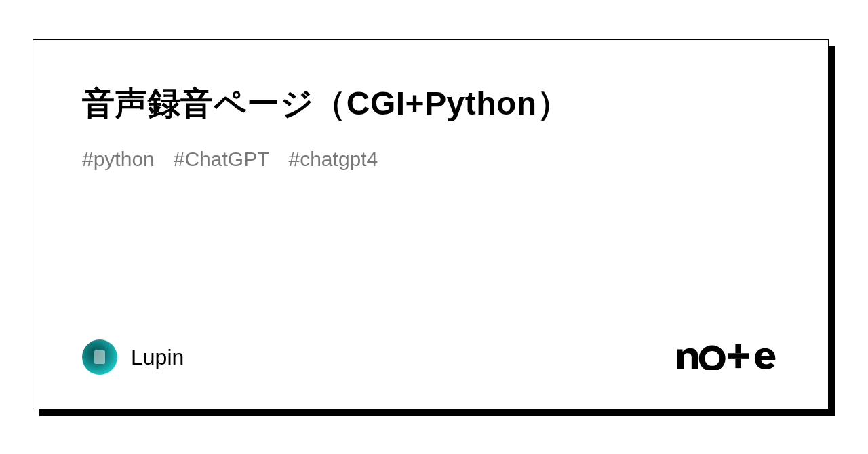 The height and width of the screenshot is (454, 868). What do you see at coordinates (431, 103) in the screenshot?
I see `article-title: 音声録音ページ（CGI+Python）` at bounding box center [431, 103].